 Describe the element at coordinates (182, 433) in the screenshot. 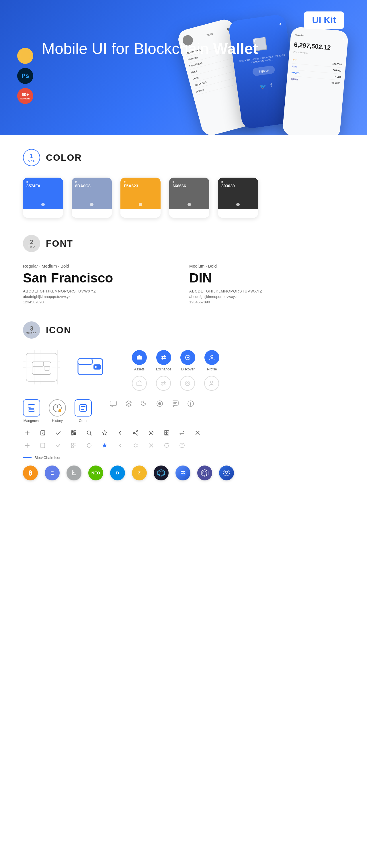

I see `swap-icon` at that location.